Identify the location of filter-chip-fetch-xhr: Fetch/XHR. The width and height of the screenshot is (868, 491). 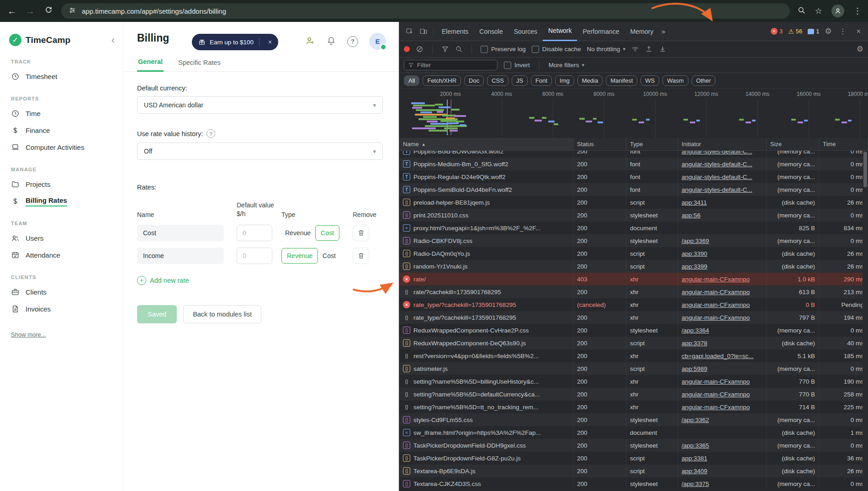
(442, 80).